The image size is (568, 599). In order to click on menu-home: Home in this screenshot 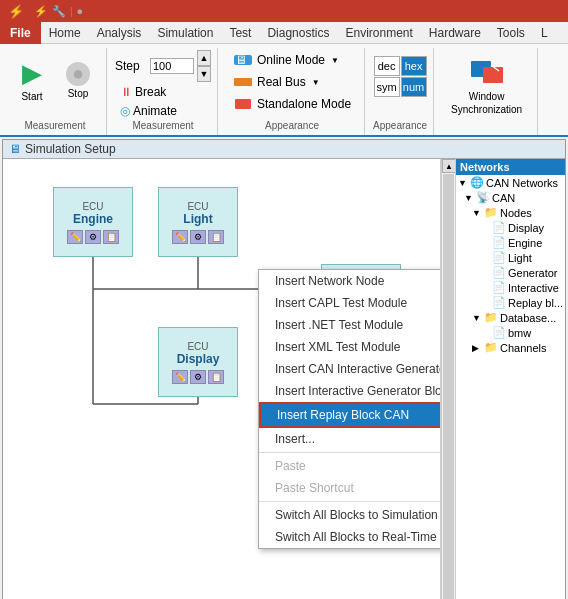, I will do `click(65, 33)`.